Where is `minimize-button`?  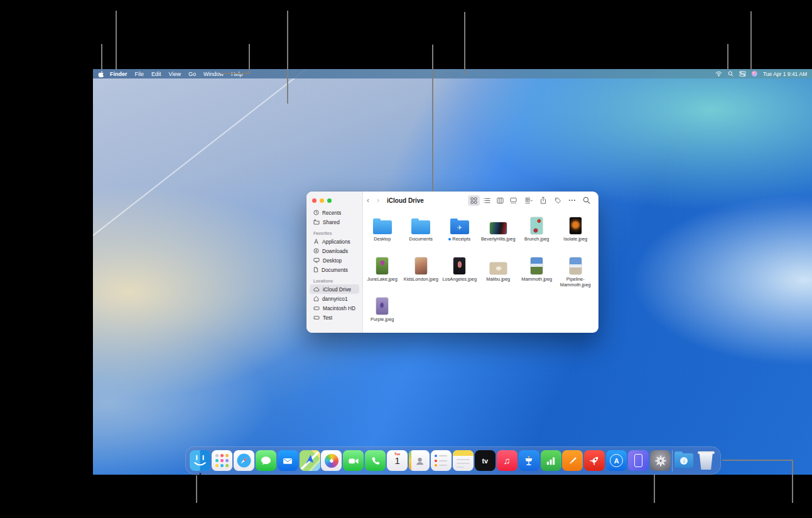
minimize-button is located at coordinates (322, 201).